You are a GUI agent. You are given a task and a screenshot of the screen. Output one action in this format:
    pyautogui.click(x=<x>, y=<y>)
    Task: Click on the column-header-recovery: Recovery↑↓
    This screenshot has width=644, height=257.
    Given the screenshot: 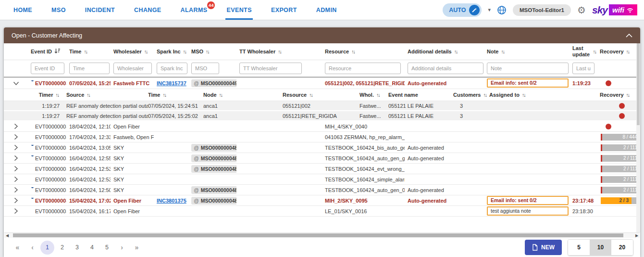 What is the action you would take?
    pyautogui.click(x=619, y=52)
    